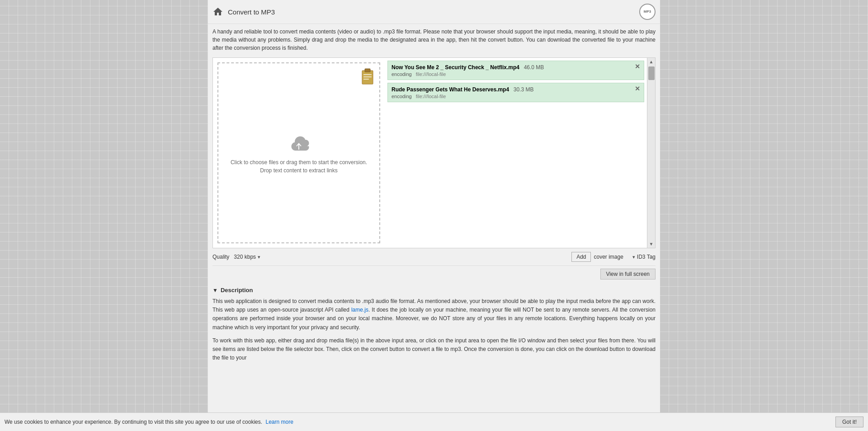  I want to click on options-bar: Quality 320 kbps ▾ Add cover image ▾ ID3…, so click(434, 257).